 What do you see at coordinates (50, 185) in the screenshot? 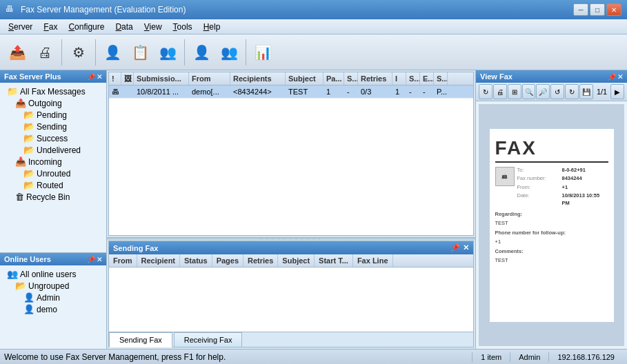
I see `tree-routed-label: Routed` at bounding box center [50, 185].